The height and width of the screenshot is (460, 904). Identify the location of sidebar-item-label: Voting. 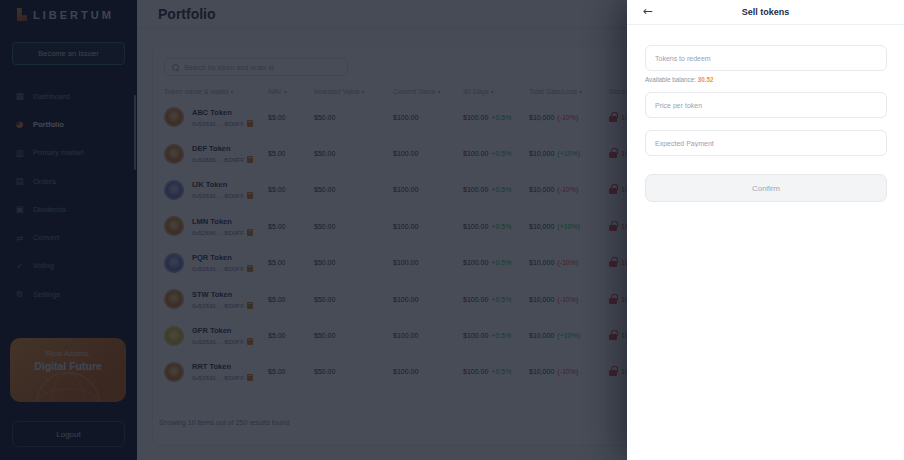
(44, 266).